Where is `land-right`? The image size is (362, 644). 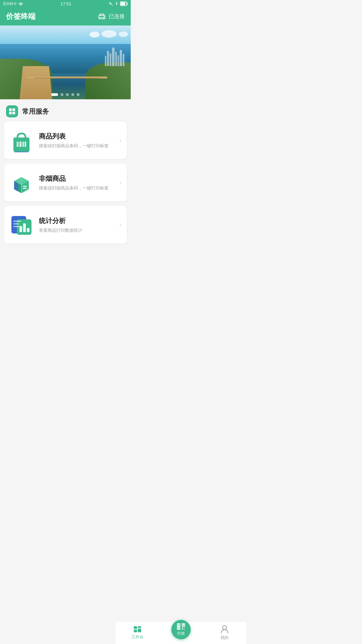 land-right is located at coordinates (108, 81).